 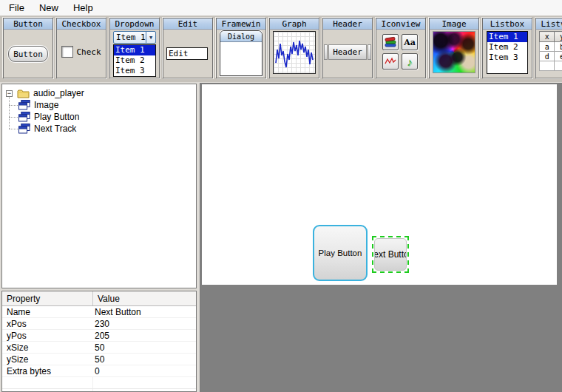 I want to click on property-name: Name, so click(x=47, y=312).